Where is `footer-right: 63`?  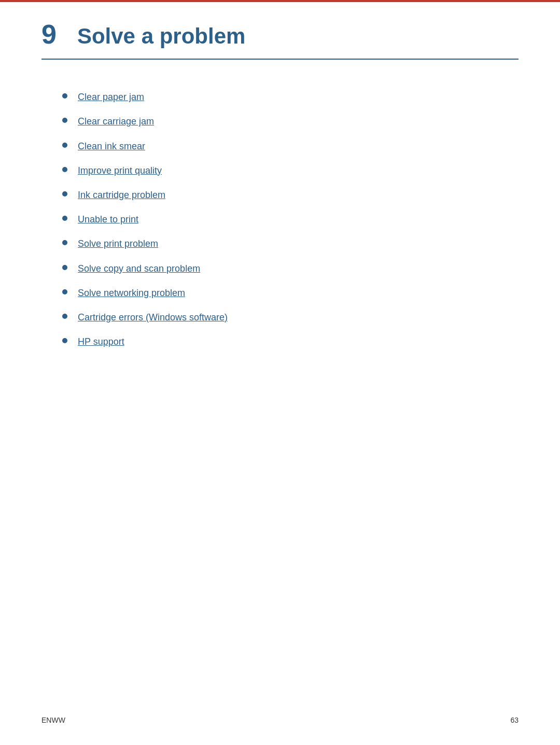 footer-right: 63 is located at coordinates (514, 720).